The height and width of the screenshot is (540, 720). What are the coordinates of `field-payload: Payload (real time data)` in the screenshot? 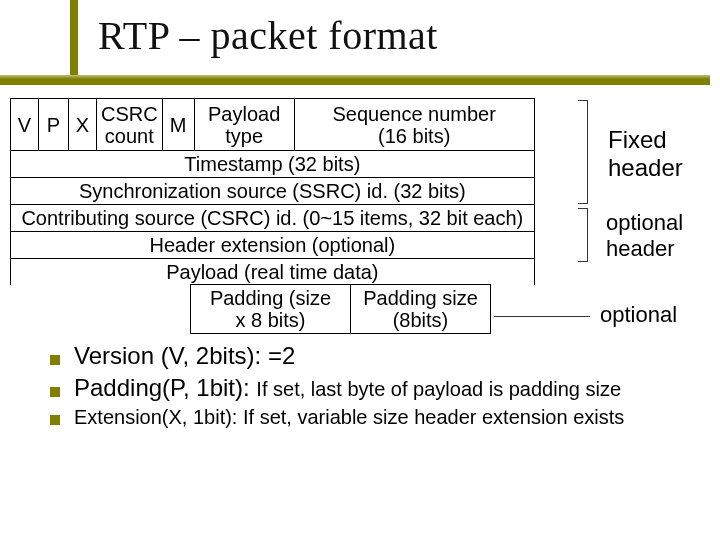 It's located at (273, 272).